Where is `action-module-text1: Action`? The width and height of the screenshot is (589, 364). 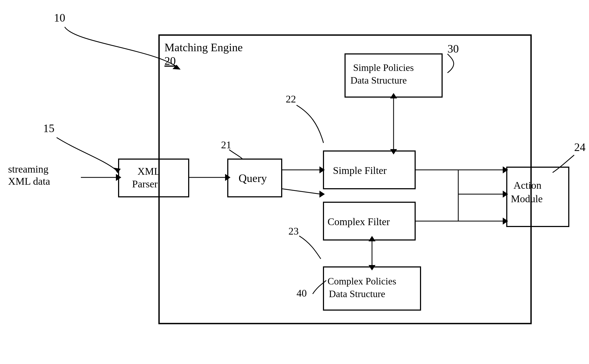 action-module-text1: Action is located at coordinates (527, 185).